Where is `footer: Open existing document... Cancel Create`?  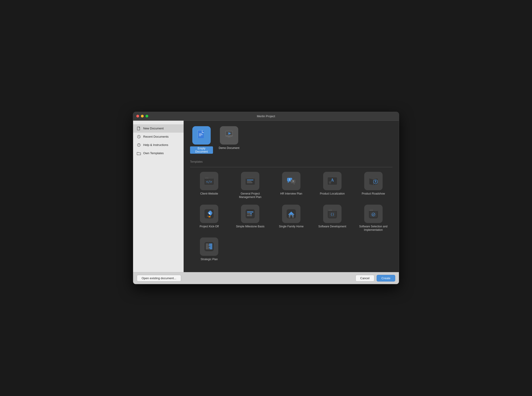 footer: Open existing document... Cancel Create is located at coordinates (266, 278).